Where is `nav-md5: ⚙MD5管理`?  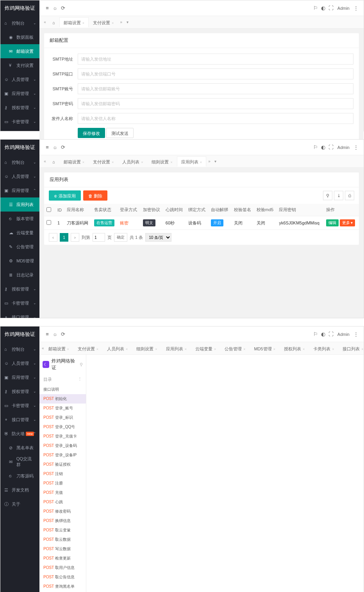
nav-md5: ⚙MD5管理 is located at coordinates (20, 261).